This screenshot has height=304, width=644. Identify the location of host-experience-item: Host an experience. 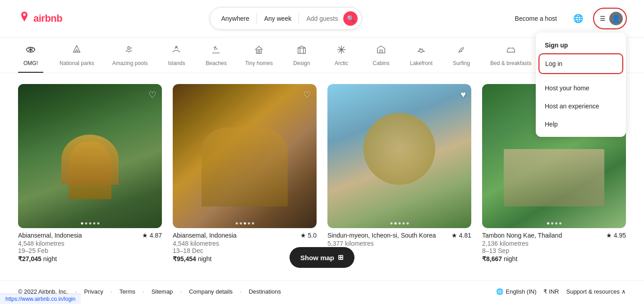
(581, 106).